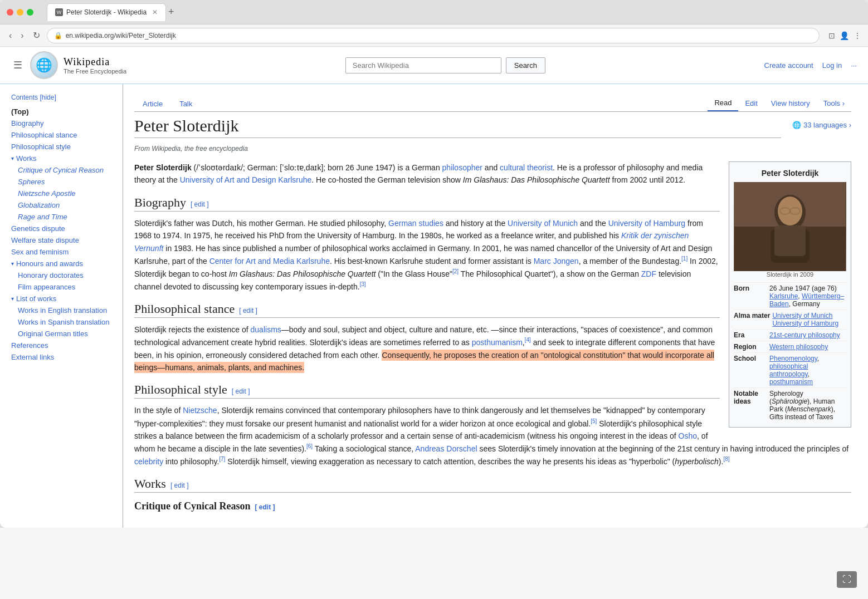 The image size is (868, 599). What do you see at coordinates (20, 12) in the screenshot?
I see `traffic-lights` at bounding box center [20, 12].